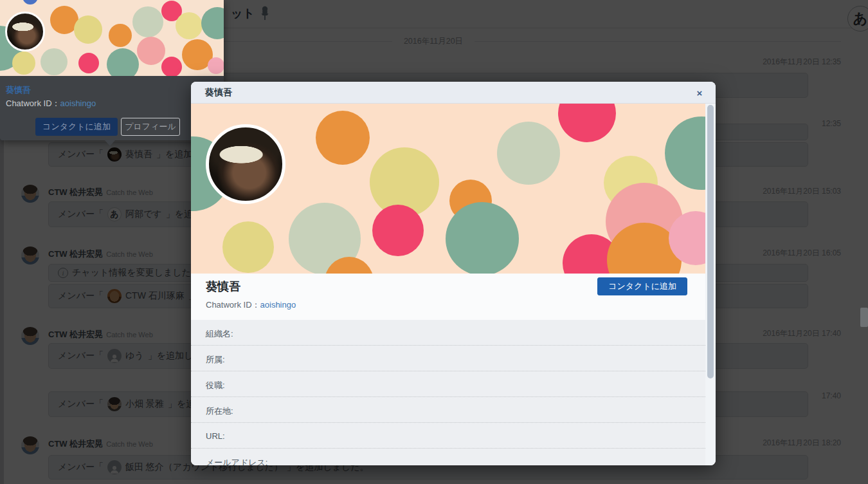 This screenshot has width=868, height=484. I want to click on field-email: メールアドレス:, so click(448, 457).